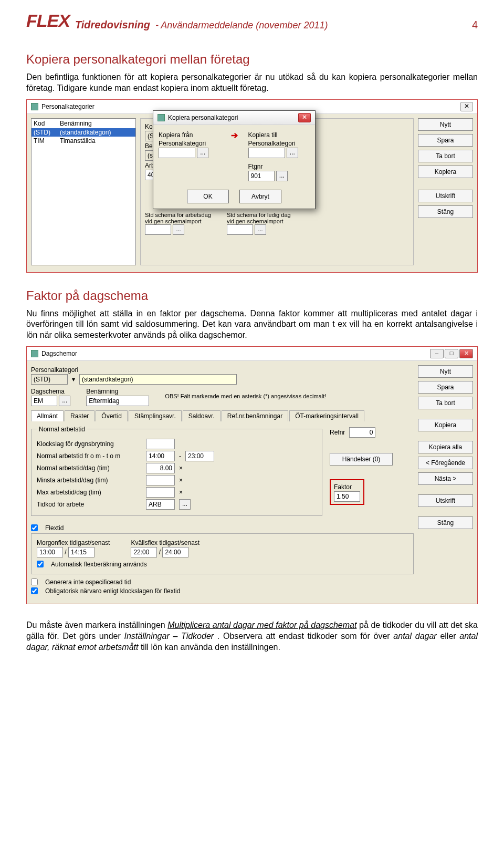 This screenshot has width=504, height=868. I want to click on schema-ledigdag-field, so click(240, 230).